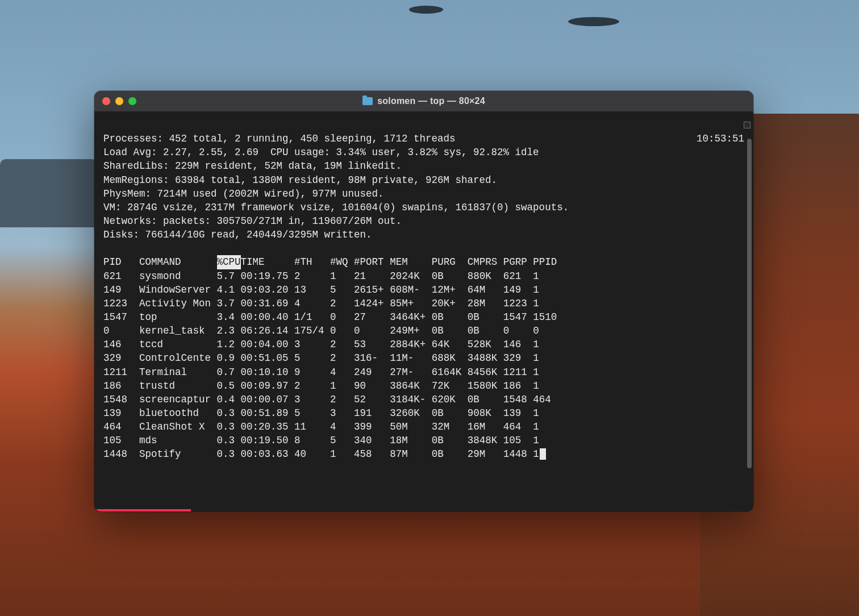 This screenshot has width=859, height=616. I want to click on cell-wq: 3, so click(342, 413).